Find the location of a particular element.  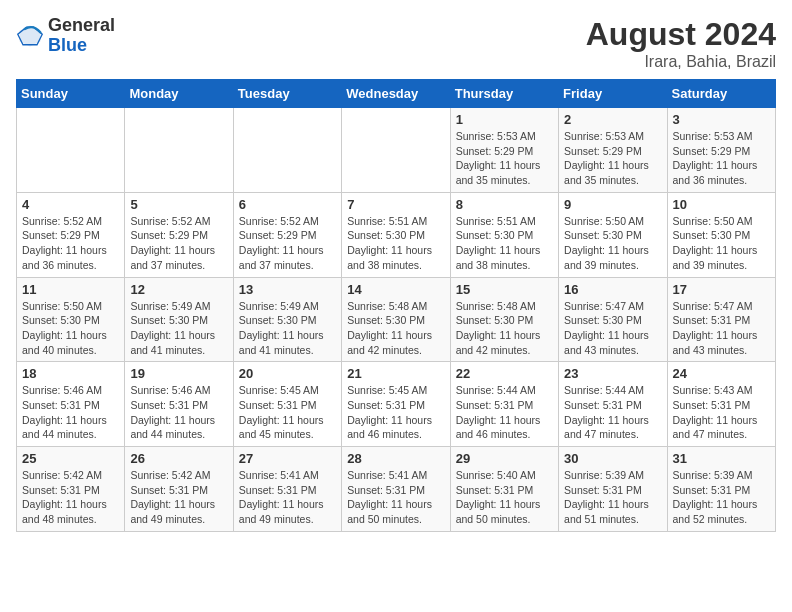

day-number: 5 is located at coordinates (178, 204).